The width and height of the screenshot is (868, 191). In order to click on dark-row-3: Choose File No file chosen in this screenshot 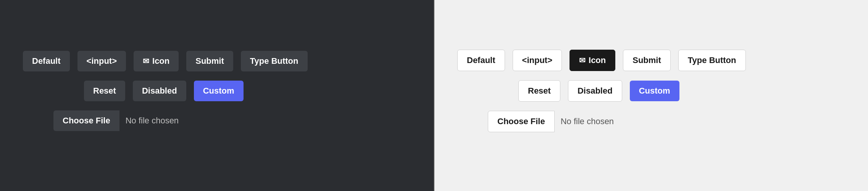, I will do `click(217, 121)`.